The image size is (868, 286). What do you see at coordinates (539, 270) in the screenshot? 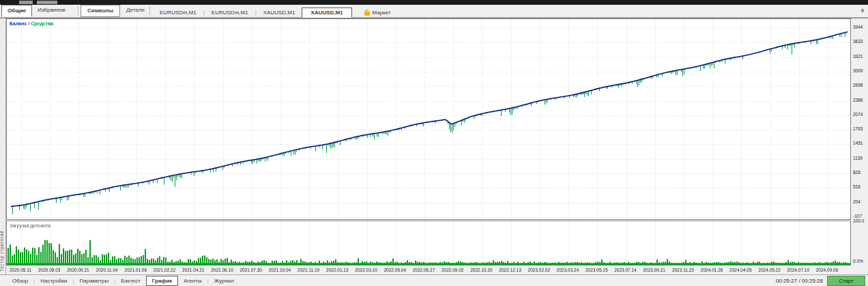
I see `date-label: 2023.02.02` at bounding box center [539, 270].